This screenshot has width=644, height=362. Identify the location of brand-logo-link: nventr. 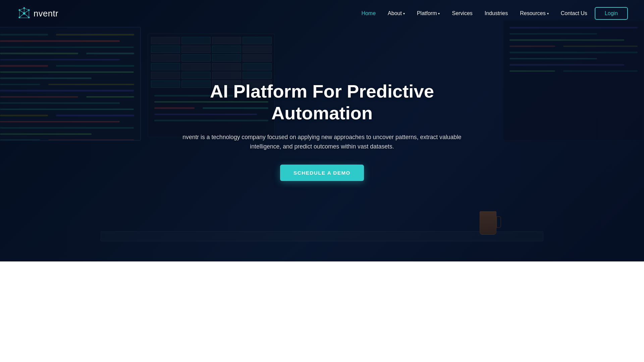
(37, 13).